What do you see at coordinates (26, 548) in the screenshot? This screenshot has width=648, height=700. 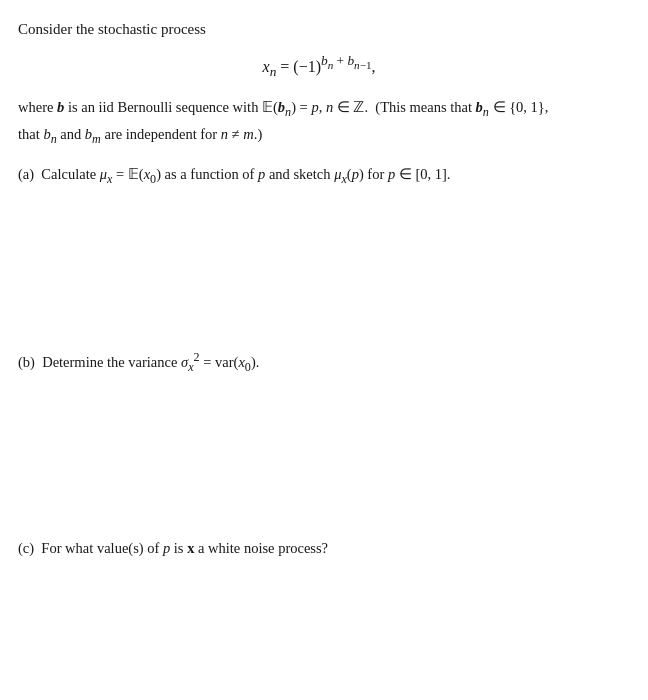 I see `part-c-label: (c)` at bounding box center [26, 548].